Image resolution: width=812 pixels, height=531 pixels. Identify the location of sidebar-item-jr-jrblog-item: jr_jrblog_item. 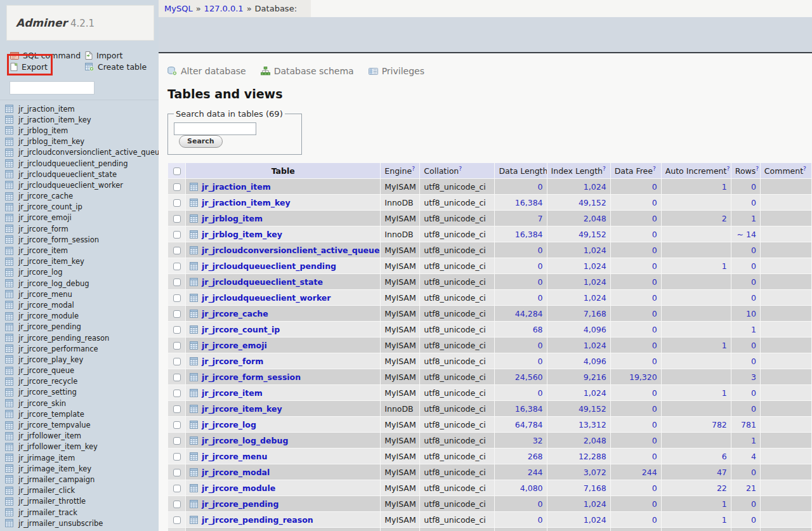
(79, 131).